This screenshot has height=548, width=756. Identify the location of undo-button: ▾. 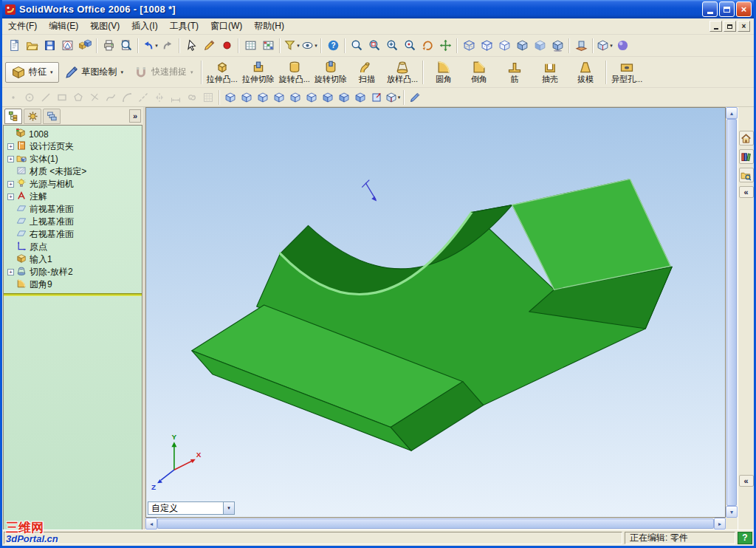
(150, 46).